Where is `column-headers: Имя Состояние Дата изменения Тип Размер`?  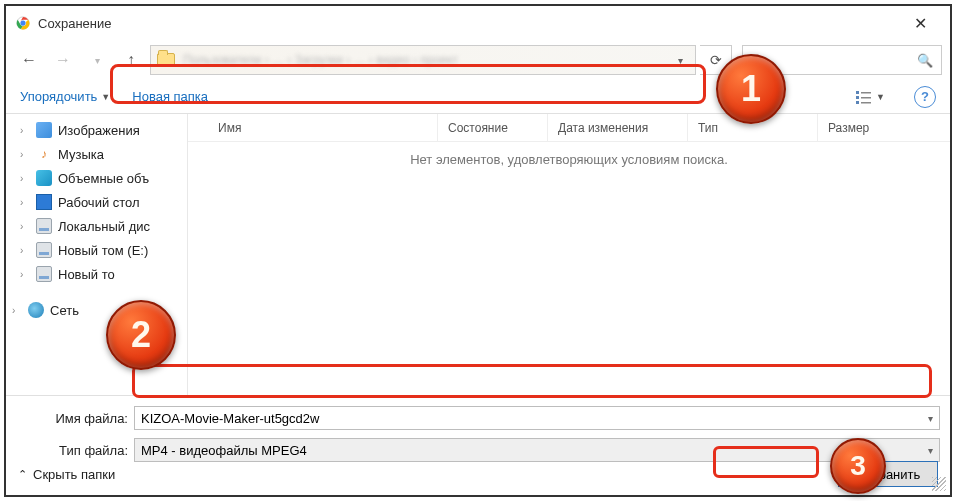 column-headers: Имя Состояние Дата изменения Тип Размер is located at coordinates (569, 128).